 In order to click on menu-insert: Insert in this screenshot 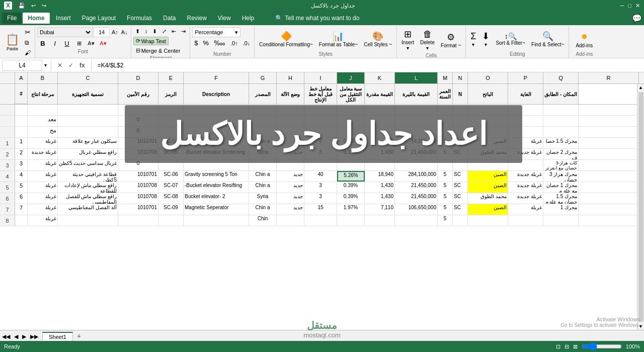, I will do `click(63, 18)`.